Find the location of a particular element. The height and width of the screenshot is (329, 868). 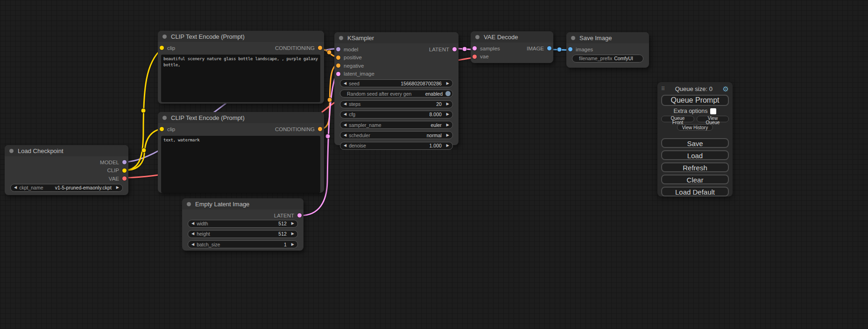

image-output-port is located at coordinates (549, 49).